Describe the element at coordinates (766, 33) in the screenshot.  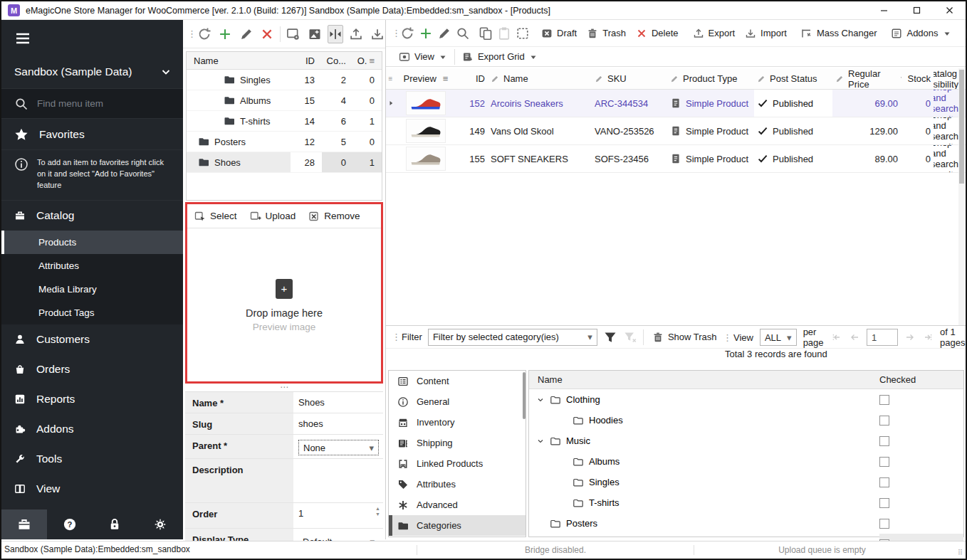
I see `import-button: Import` at that location.